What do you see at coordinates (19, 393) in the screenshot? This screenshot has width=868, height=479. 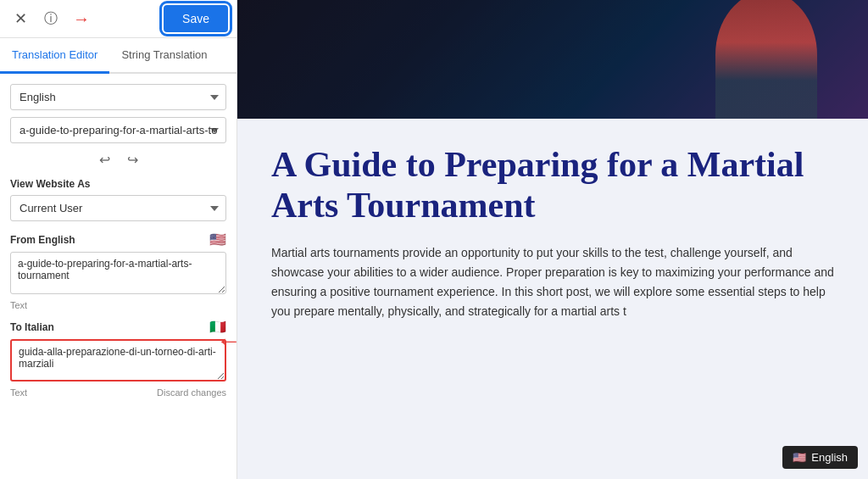 I see `to-type-label: Text` at bounding box center [19, 393].